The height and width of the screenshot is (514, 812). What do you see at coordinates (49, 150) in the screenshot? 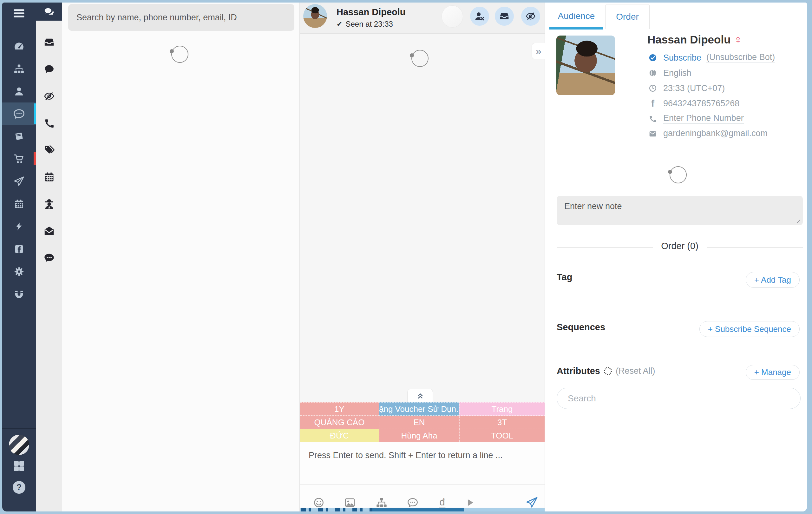
I see `filter-tags` at bounding box center [49, 150].